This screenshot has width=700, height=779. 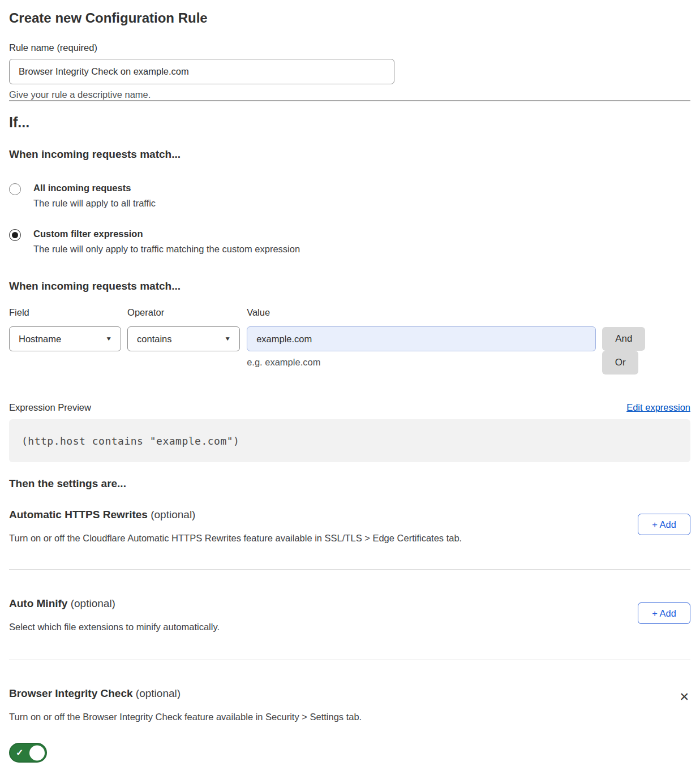 What do you see at coordinates (38, 603) in the screenshot?
I see `setting-title: Auto Minify` at bounding box center [38, 603].